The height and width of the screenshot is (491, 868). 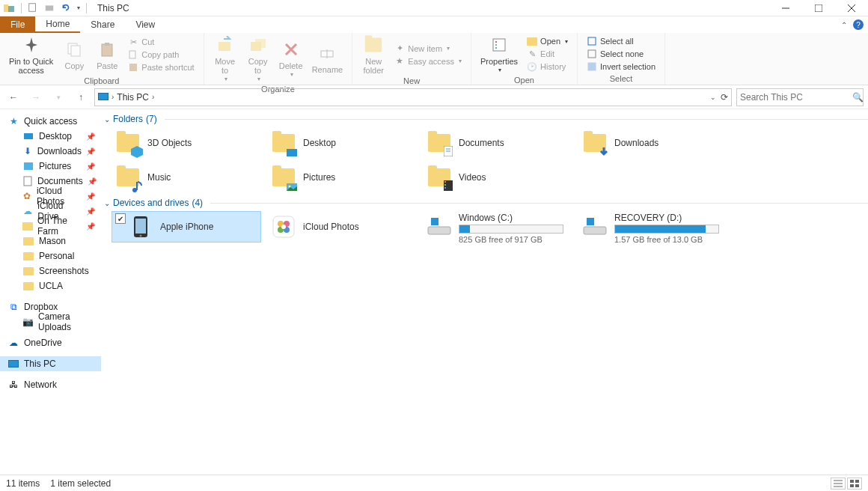 What do you see at coordinates (28, 166) in the screenshot?
I see `pictures-icon` at bounding box center [28, 166].